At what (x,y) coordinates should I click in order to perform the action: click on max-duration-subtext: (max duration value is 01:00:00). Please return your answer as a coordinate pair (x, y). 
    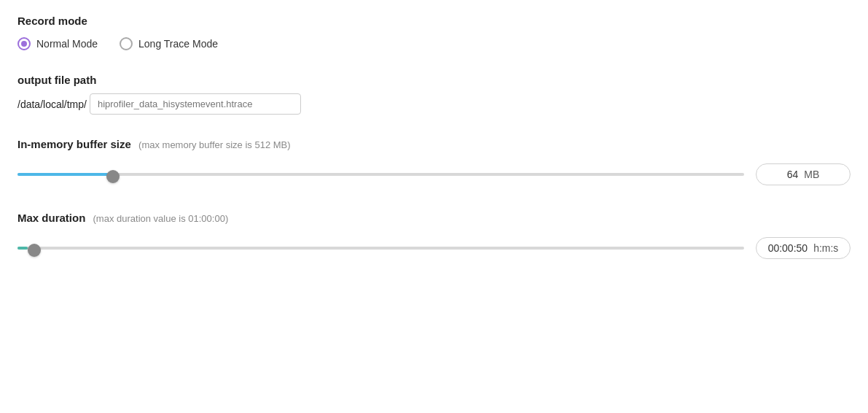
    Looking at the image, I should click on (161, 219).